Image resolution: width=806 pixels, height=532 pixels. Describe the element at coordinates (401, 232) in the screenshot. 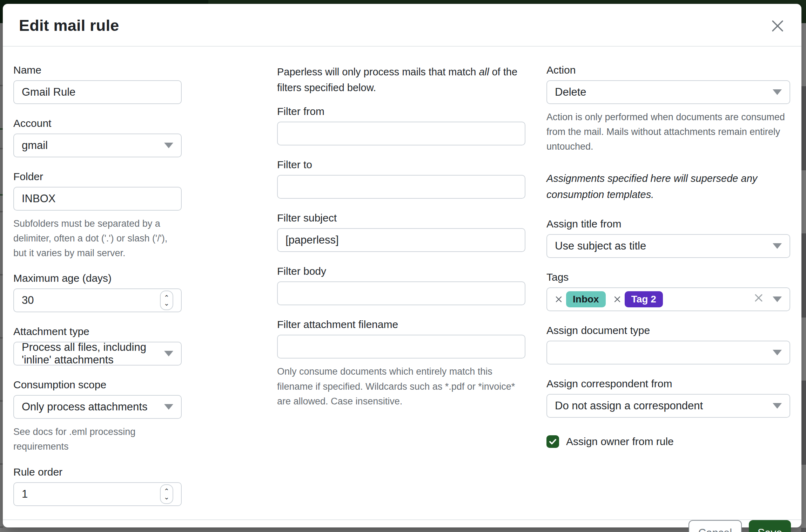

I see `field-filter-subject: Filter subject` at that location.